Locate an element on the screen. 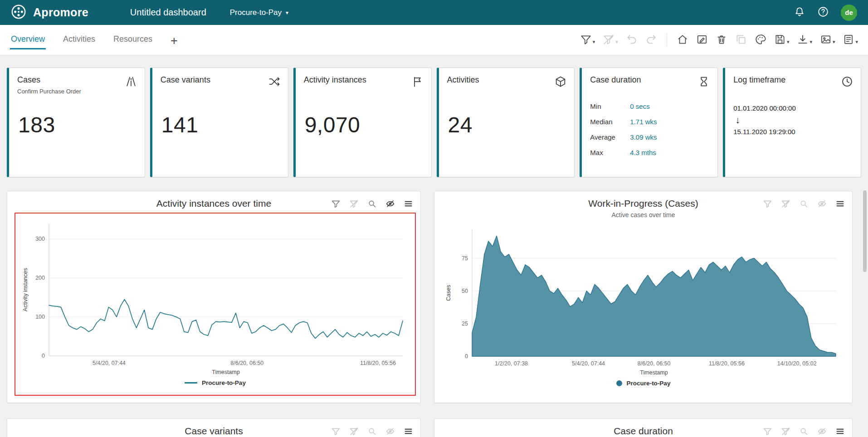  stat-value: 3.09 wks is located at coordinates (670, 137).